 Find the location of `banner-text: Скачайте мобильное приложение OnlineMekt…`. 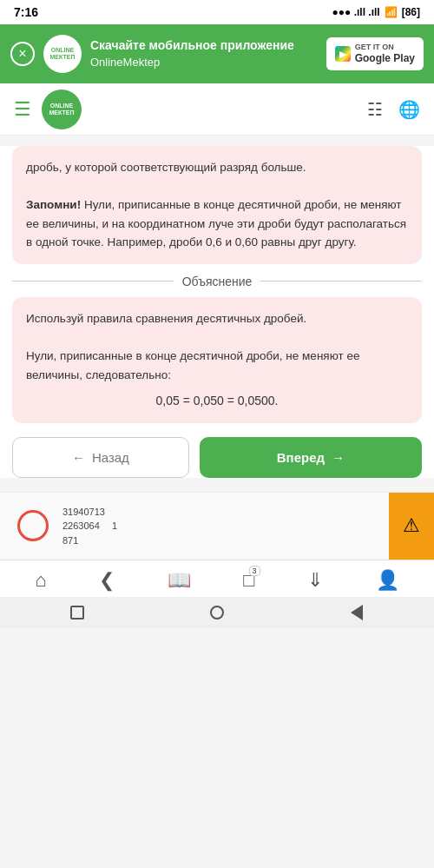

banner-text: Скачайте мобильное приложение OnlineMekt… is located at coordinates (204, 54).